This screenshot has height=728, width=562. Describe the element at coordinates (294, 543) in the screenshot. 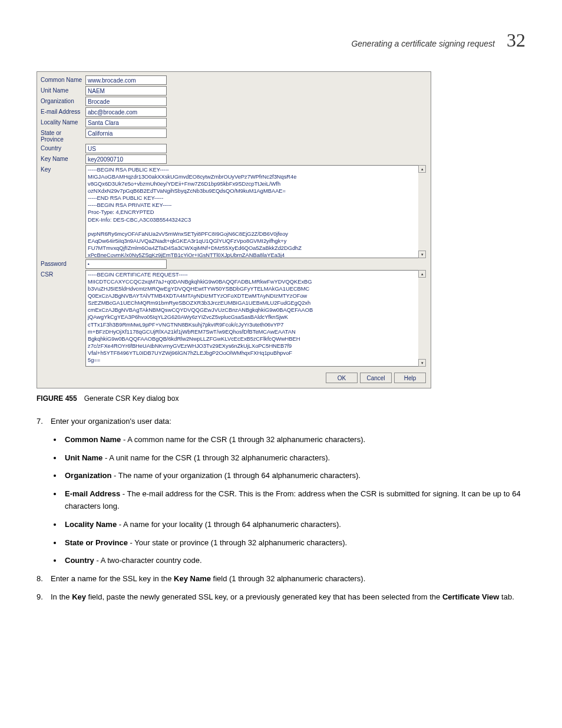

I see `bullet-state: State or Province - Your state or provin…` at that location.